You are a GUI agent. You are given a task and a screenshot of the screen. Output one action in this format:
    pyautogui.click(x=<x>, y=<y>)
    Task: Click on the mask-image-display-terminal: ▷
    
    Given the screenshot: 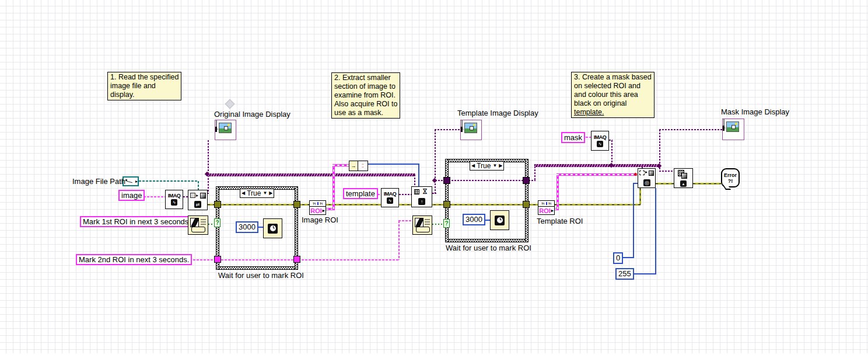 What is the action you would take?
    pyautogui.click(x=733, y=130)
    